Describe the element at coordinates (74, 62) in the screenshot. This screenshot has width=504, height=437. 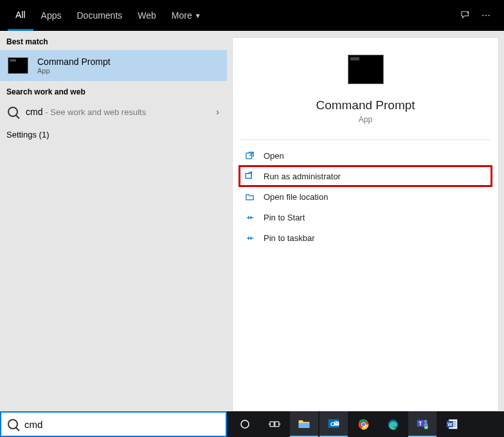
I see `result-title: Command Prompt` at that location.